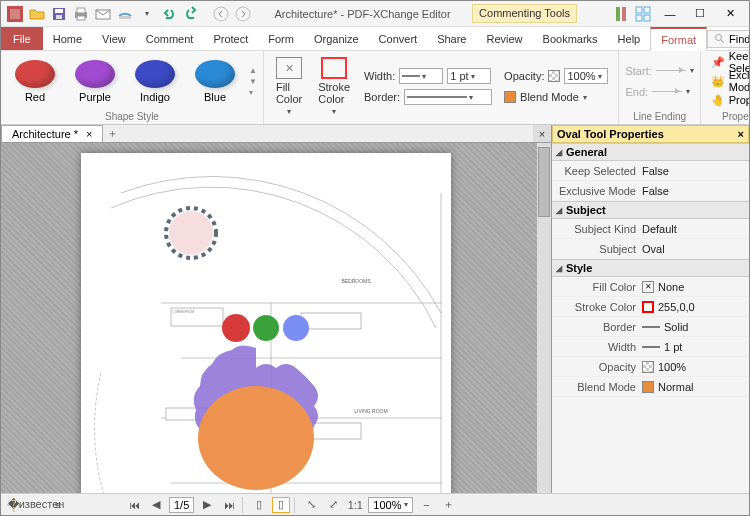  What do you see at coordinates (696, 327) in the screenshot?
I see `prop-border-value: Solid` at bounding box center [696, 327].